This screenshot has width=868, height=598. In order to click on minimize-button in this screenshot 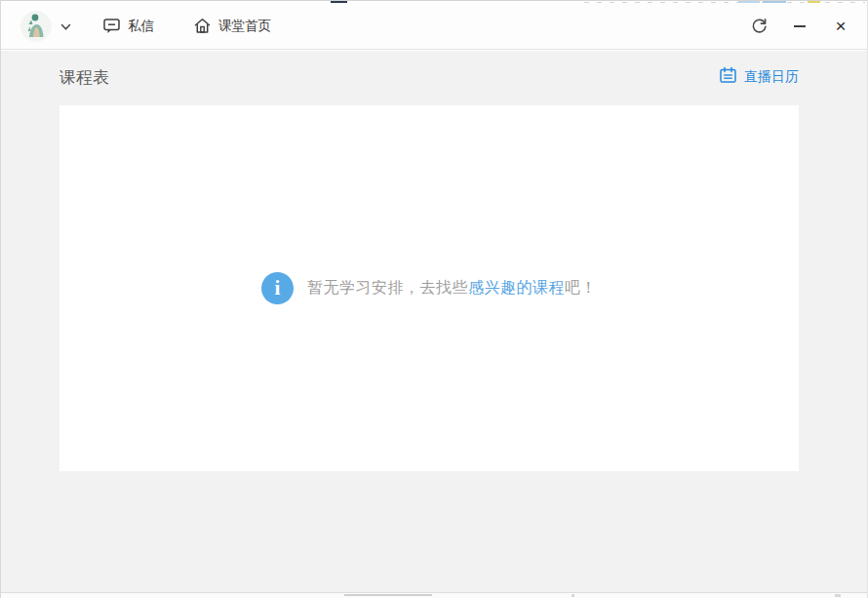, I will do `click(800, 26)`.